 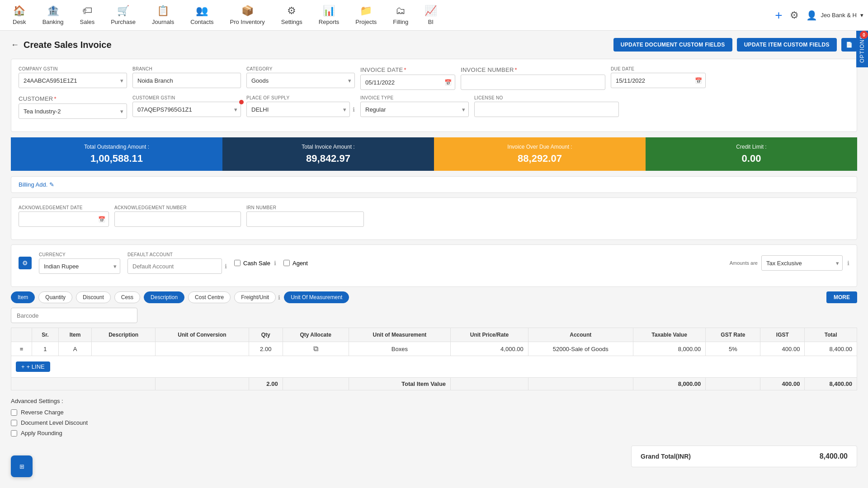 I want to click on reports-icon: 📊, so click(x=329, y=11).